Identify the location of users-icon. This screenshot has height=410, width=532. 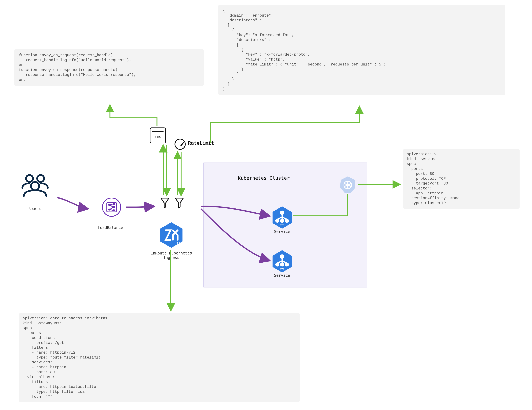
(35, 185).